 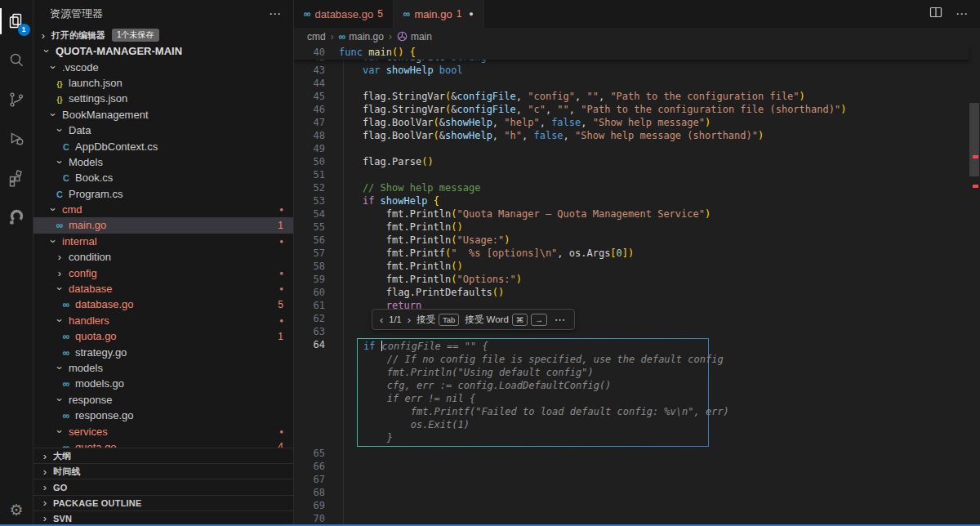 What do you see at coordinates (637, 14) in the screenshot?
I see `tab-bar: ∞database.go5∞main.go1● ⋯` at bounding box center [637, 14].